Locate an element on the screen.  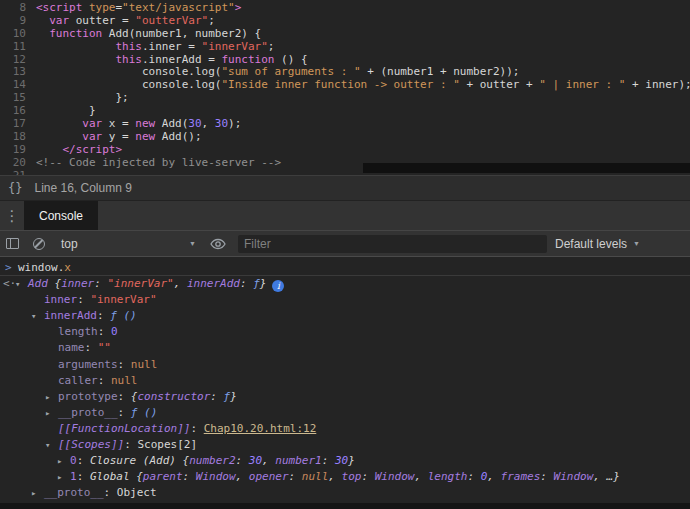
sources-status-bar: {} Line 16, Column 9 is located at coordinates (345, 188).